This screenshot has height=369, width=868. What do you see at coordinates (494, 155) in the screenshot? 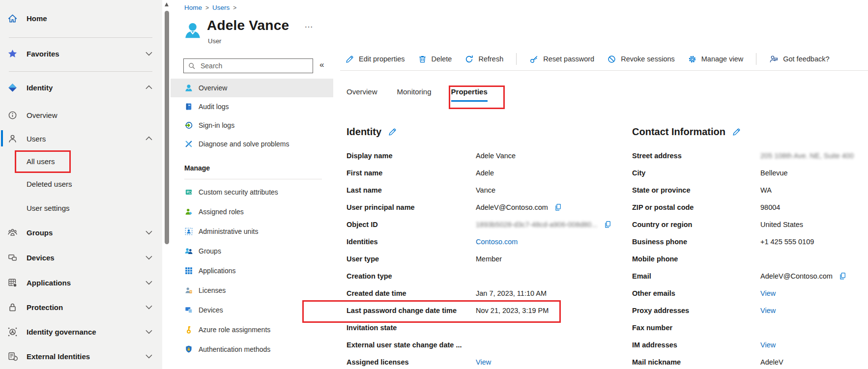
I see `property-row-display-name: Display name Adele Vance` at bounding box center [494, 155].